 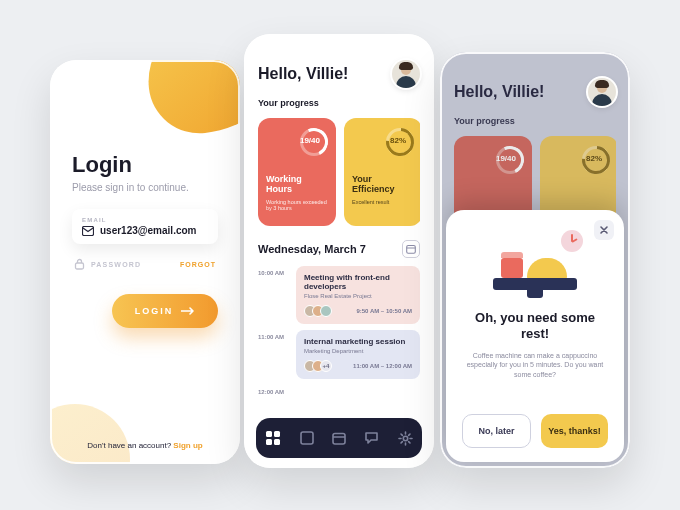 I want to click on attendee-avatars: +4, so click(x=318, y=366).